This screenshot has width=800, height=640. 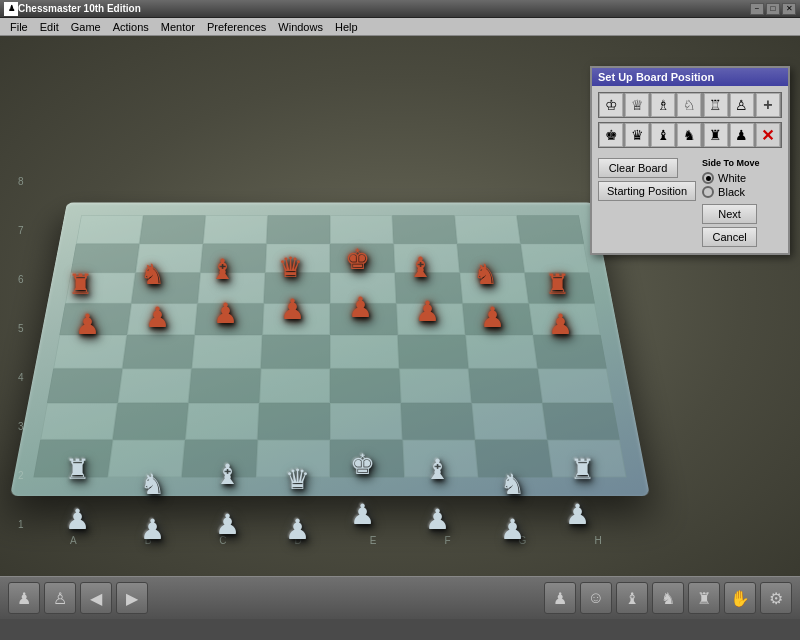 What do you see at coordinates (730, 214) in the screenshot?
I see `next-button: Next` at bounding box center [730, 214].